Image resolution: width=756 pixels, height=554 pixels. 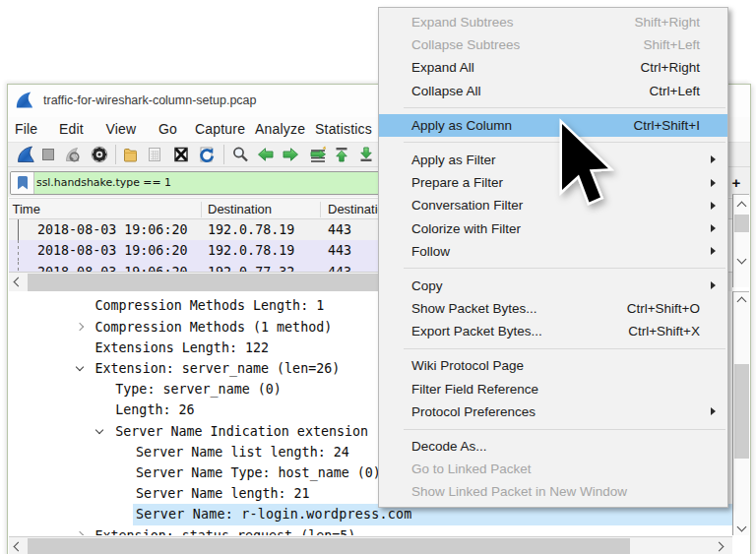 I want to click on packet-list-vscrollbar, so click(x=740, y=240).